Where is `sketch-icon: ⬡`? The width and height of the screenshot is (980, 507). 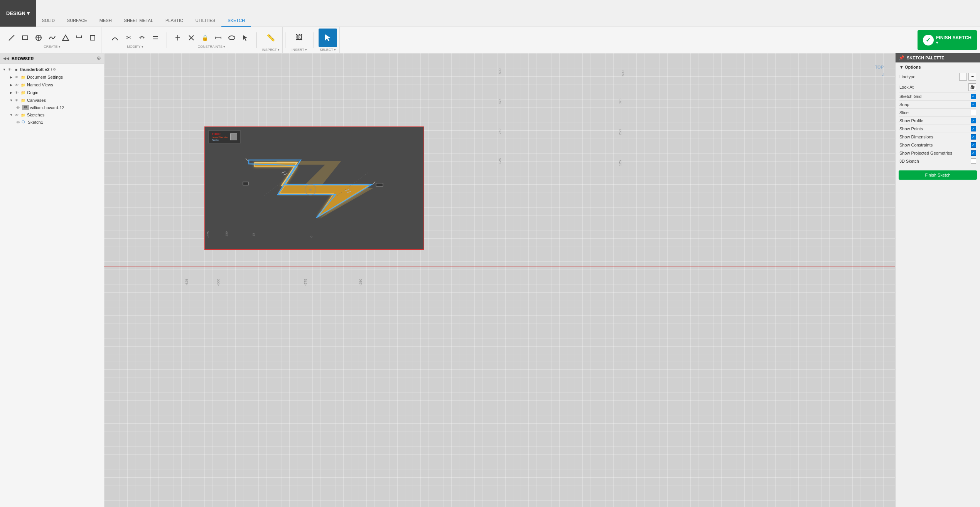
sketch-icon: ⬡ is located at coordinates (24, 122).